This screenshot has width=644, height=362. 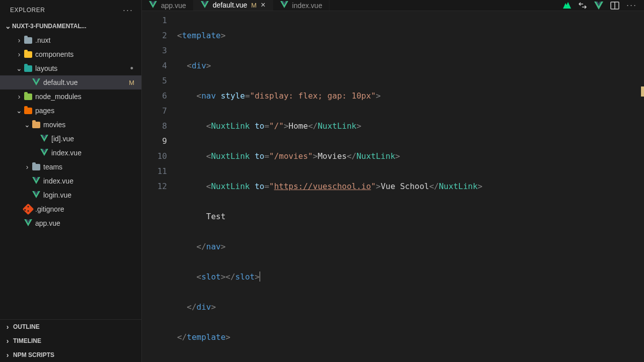 I want to click on sidebar-section: ›OUTLINE, so click(x=70, y=327).